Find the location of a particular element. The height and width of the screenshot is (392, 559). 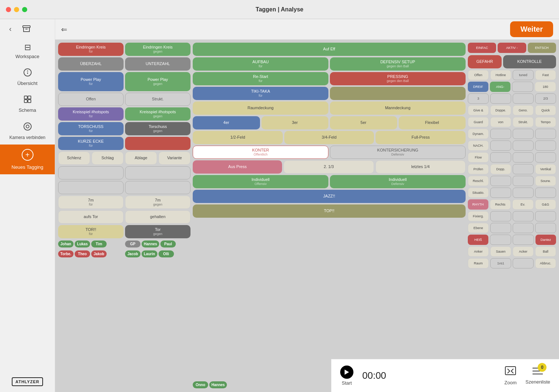

tag-empty-r27 is located at coordinates (523, 263).